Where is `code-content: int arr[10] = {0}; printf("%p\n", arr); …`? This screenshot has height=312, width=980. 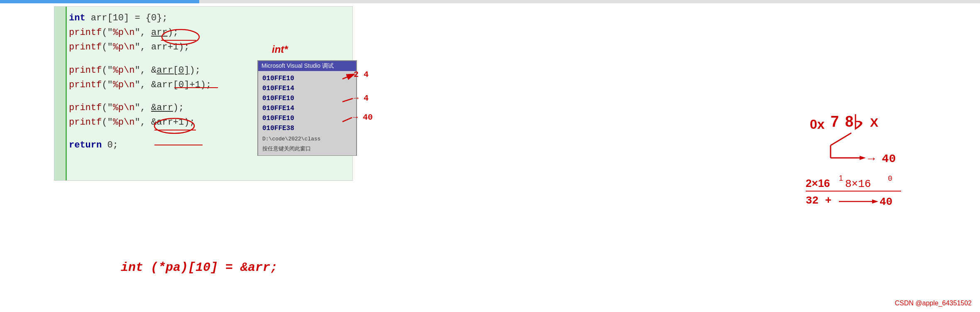
code-content: int arr[10] = {0}; printf("%p\n", arr); … is located at coordinates (140, 82).